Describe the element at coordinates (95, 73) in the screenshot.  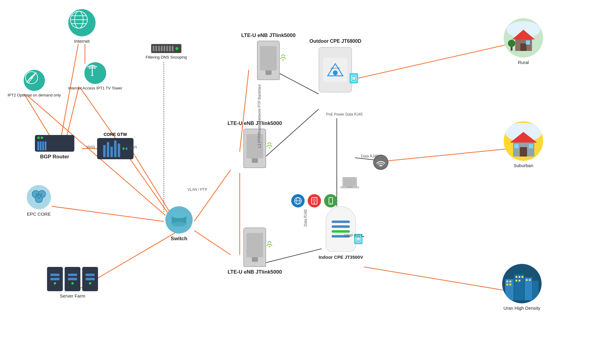
I see `tower-icon` at that location.